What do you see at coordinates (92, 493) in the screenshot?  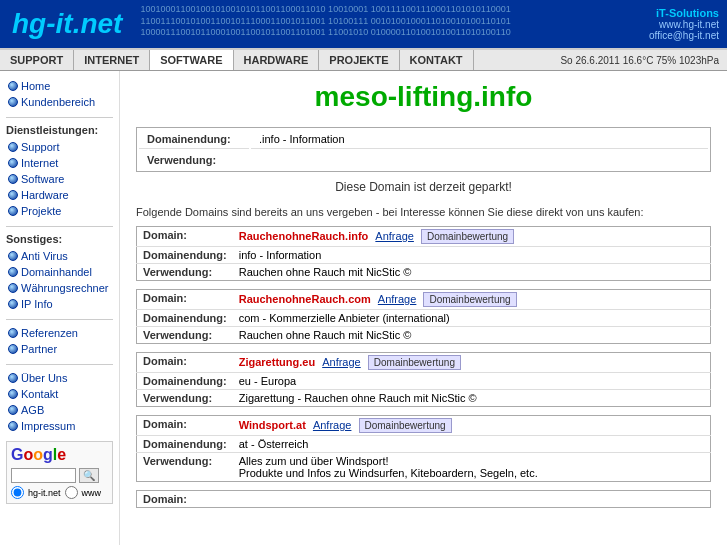 I see `google-radio-www-label: www` at bounding box center [92, 493].